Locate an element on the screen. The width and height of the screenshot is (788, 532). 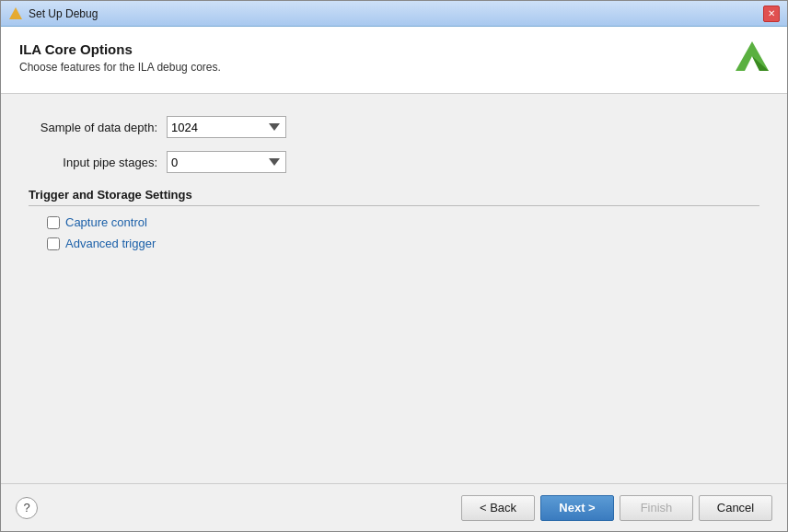
titlebar: Set Up Debug ✕ is located at coordinates (394, 14).